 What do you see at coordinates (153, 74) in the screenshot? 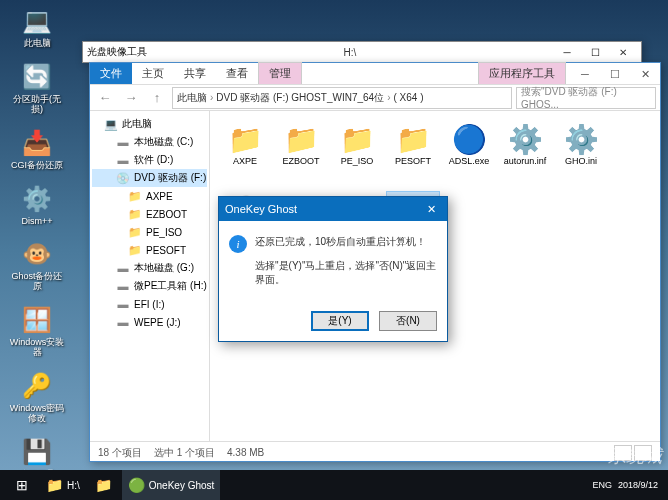
I see `tab-home: 主页` at bounding box center [153, 74].